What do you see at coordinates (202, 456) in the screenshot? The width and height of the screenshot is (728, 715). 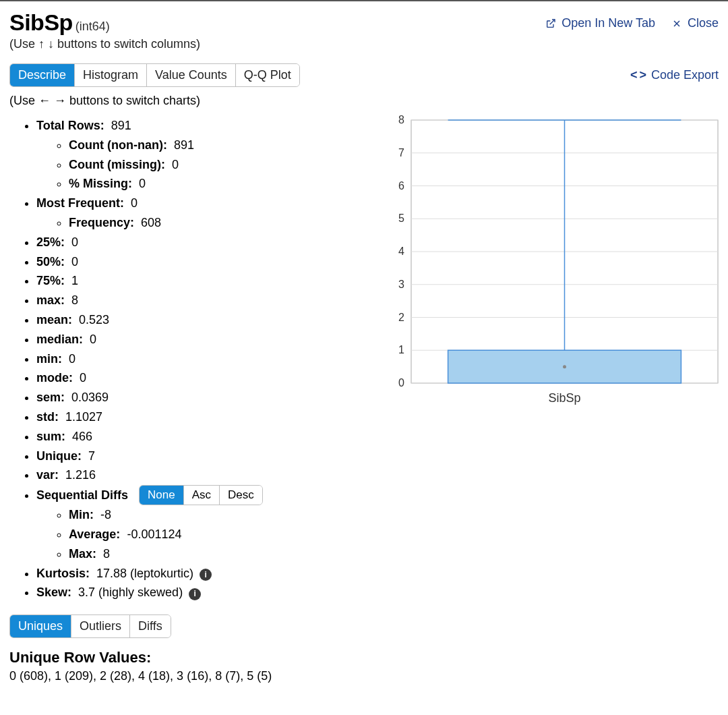 I see `stat-unique: Unique: 7` at bounding box center [202, 456].